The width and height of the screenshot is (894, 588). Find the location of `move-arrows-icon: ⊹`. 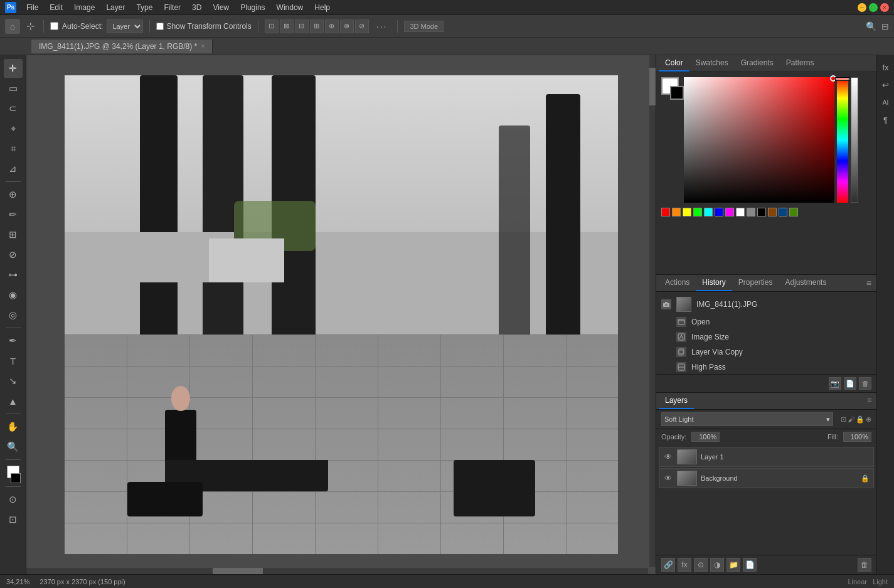

move-arrows-icon: ⊹ is located at coordinates (30, 26).